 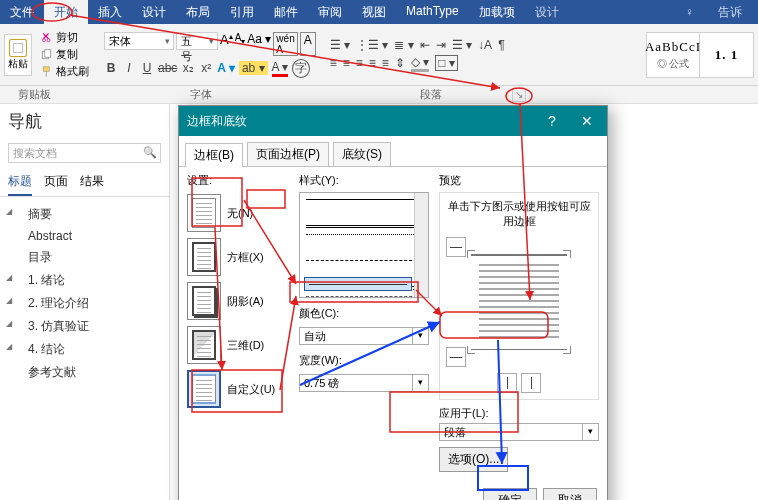 What do you see at coordinates (226, 44) in the screenshot?
I see `grow-font: A▴` at bounding box center [226, 44].